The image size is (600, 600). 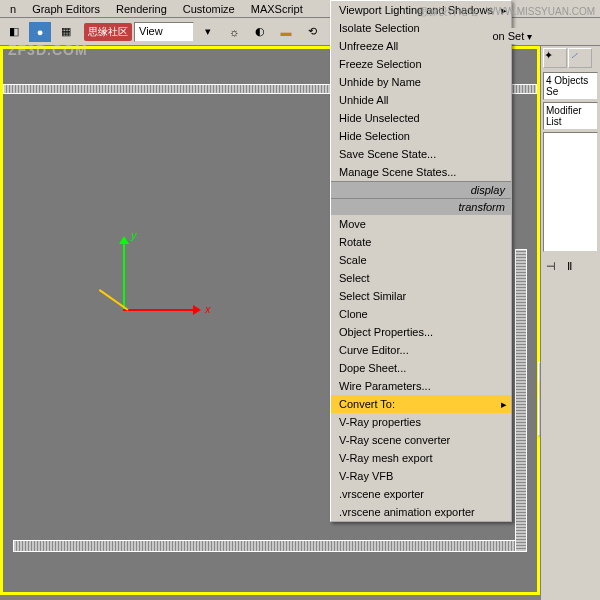 What do you see at coordinates (421, 512) in the screenshot?
I see `context-menu-item: .vrscene animation exporter` at bounding box center [421, 512].